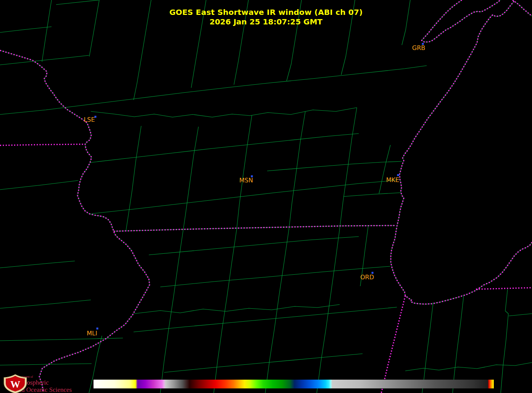  I want to click on colorbar-layer, so click(294, 384).